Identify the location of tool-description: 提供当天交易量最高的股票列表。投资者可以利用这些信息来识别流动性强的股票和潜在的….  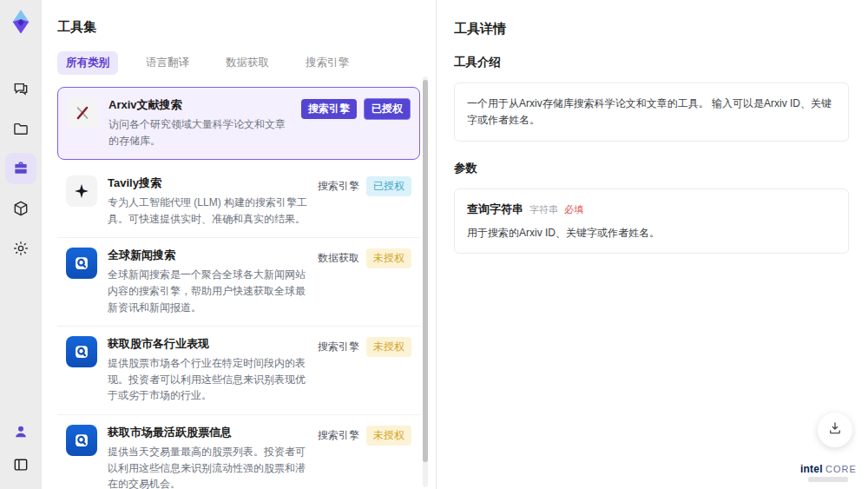
(209, 466).